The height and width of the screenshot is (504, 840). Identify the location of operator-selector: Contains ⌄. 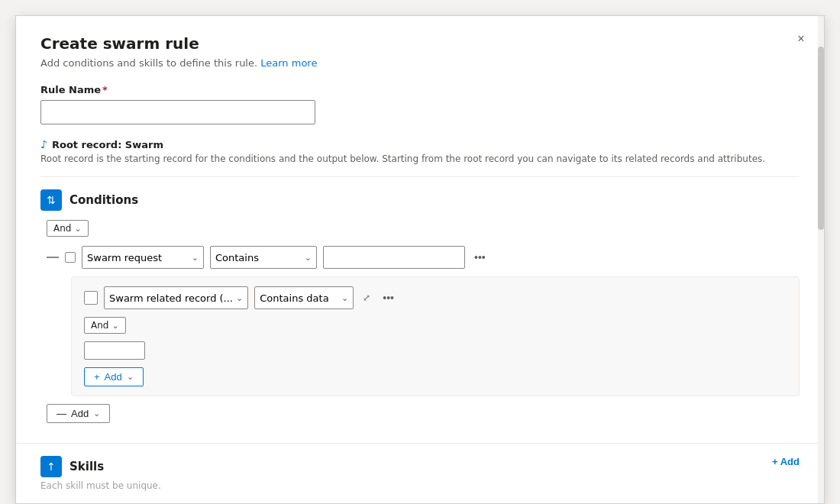
(263, 257).